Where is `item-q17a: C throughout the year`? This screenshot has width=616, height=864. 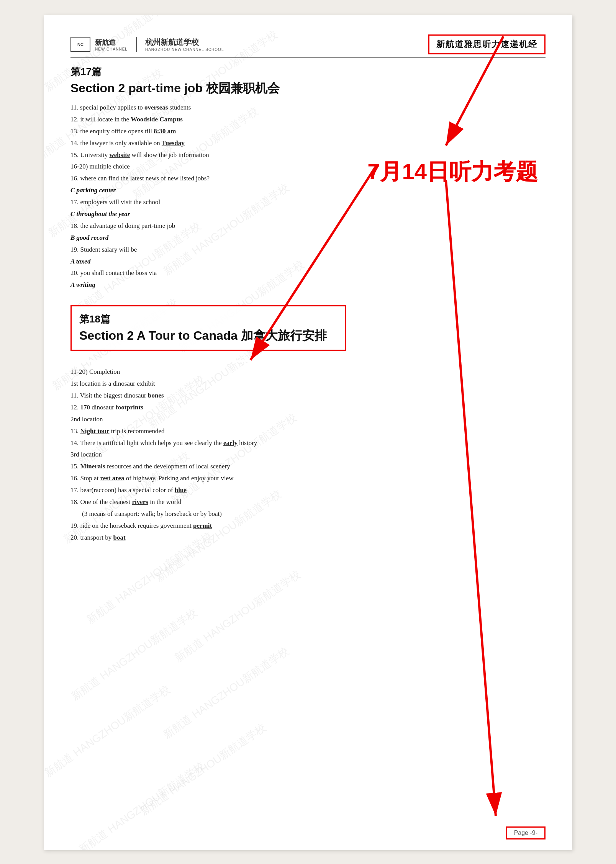
item-q17a: C throughout the year is located at coordinates (308, 214).